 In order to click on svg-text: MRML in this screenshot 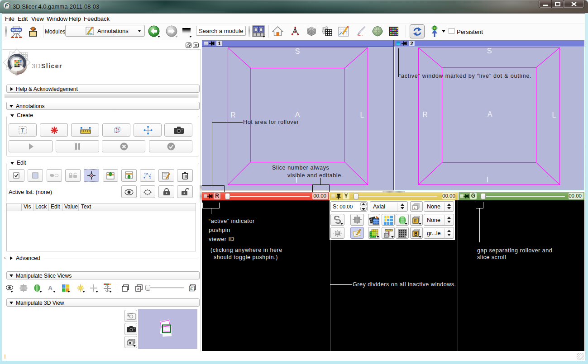, I will do `click(17, 30)`.